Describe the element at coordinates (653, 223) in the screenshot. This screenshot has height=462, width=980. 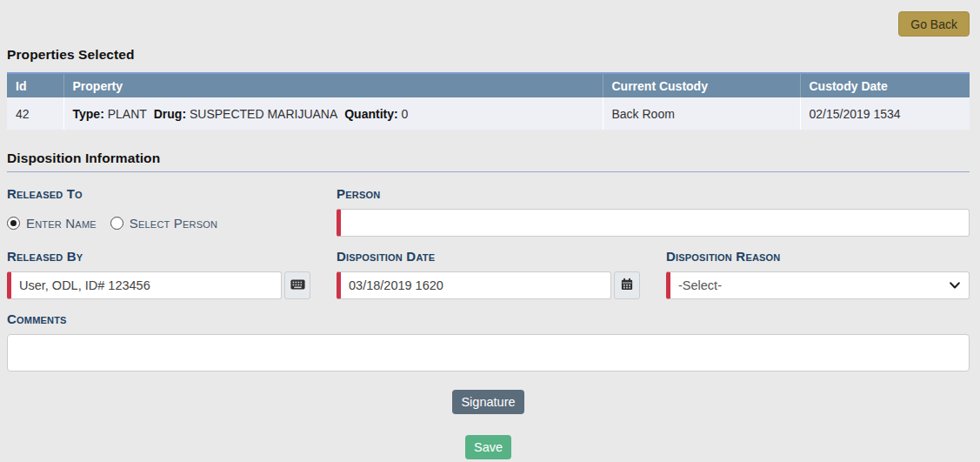
I see `person-input` at that location.